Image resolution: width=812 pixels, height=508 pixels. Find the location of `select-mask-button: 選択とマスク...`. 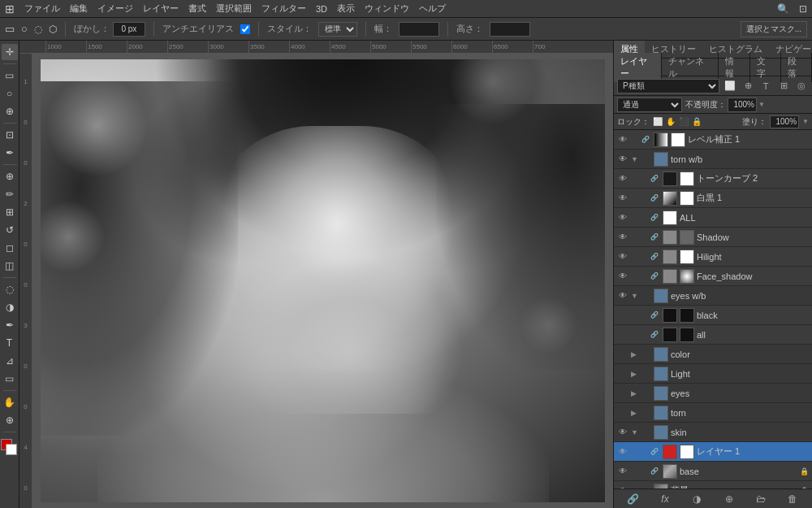

select-mask-button: 選択とマスク... is located at coordinates (774, 29).